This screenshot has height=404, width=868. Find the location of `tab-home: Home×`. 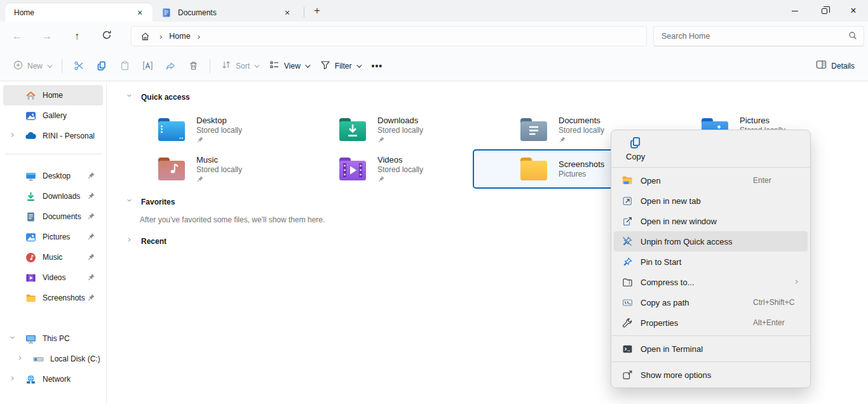

tab-home: Home× is located at coordinates (79, 13).